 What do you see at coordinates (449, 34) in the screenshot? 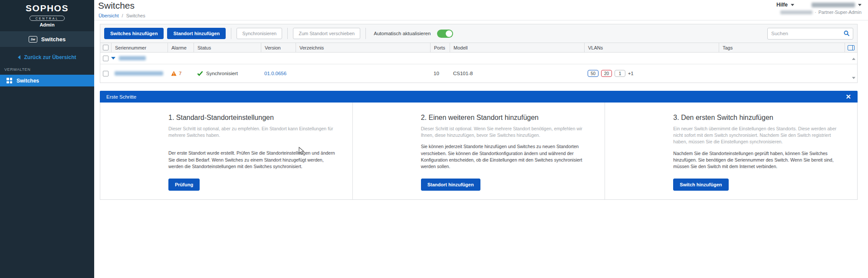
I see `toggle-knob` at bounding box center [449, 34].